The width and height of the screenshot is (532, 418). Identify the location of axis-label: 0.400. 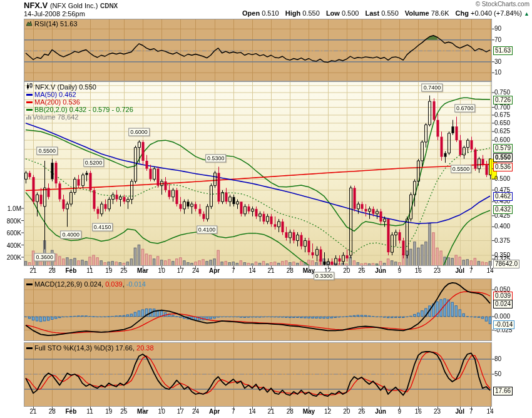
(502, 227).